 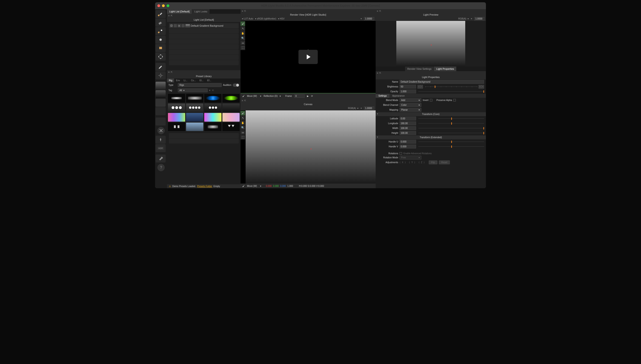 I want to click on handle-u-input, so click(x=408, y=142).